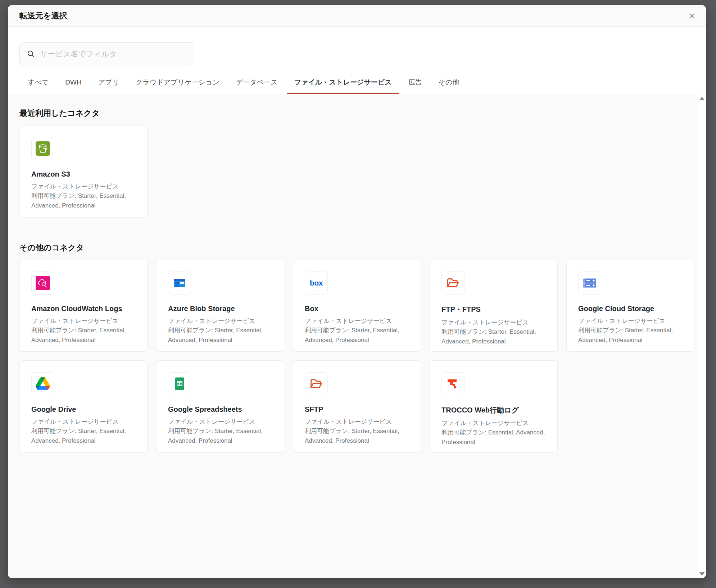 The image size is (716, 588). I want to click on tab-active-5: ファイル・ストレージサービス, so click(343, 86).